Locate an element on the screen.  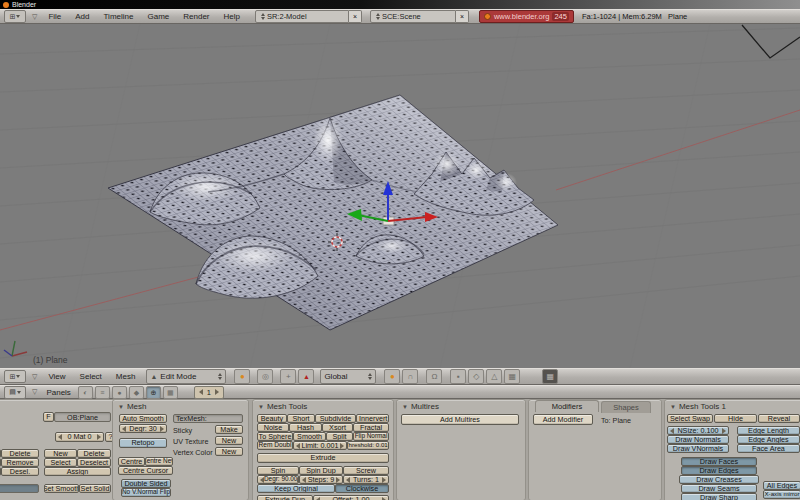
falloff-dropdown: ∩ is located at coordinates (410, 376).